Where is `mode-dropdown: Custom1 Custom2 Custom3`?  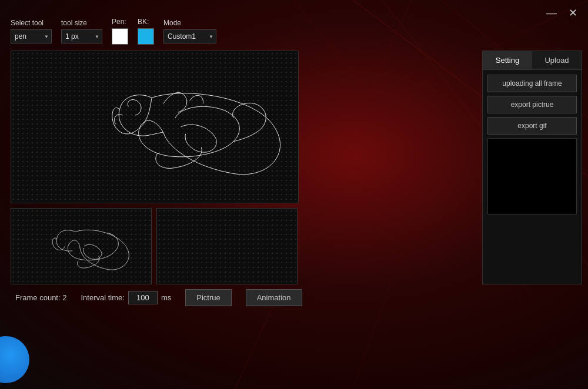 mode-dropdown: Custom1 Custom2 Custom3 is located at coordinates (190, 36).